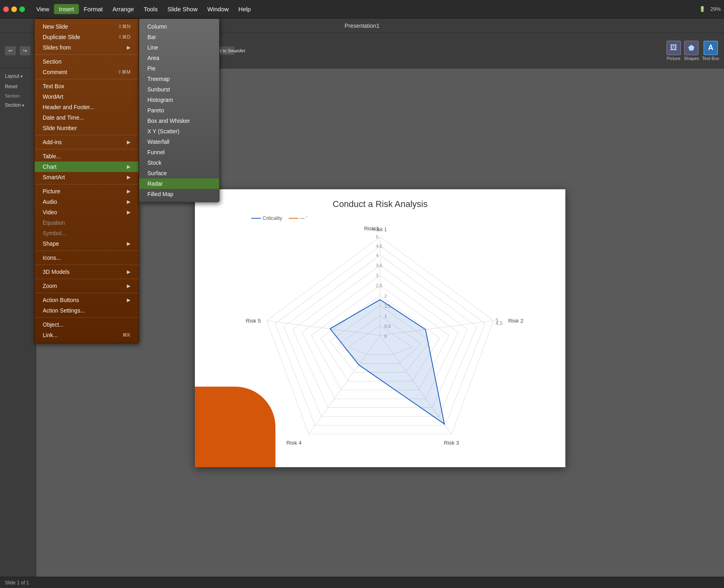 Image resolution: width=724 pixels, height=588 pixels. I want to click on chart-waterfall: Waterfall, so click(179, 142).